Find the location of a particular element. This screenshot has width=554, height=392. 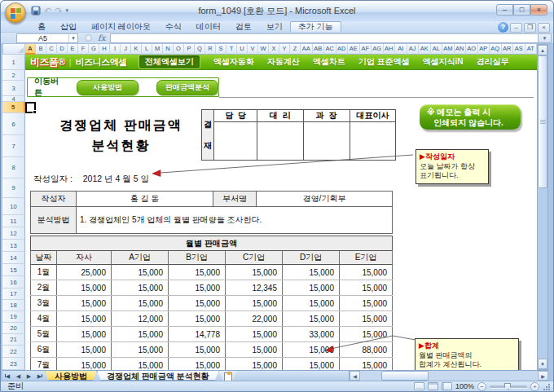

qat-dropdown-icon: ▾ is located at coordinates (67, 11).